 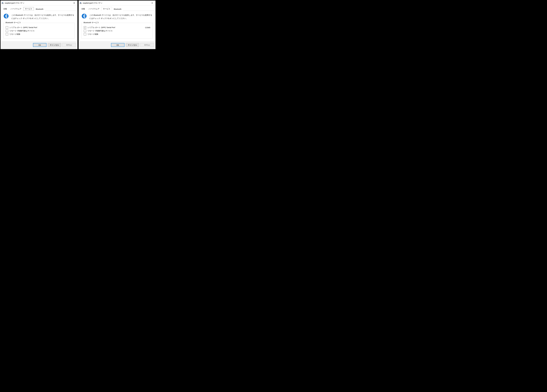 I want to click on service-port-spp: COM5, so click(x=148, y=27).